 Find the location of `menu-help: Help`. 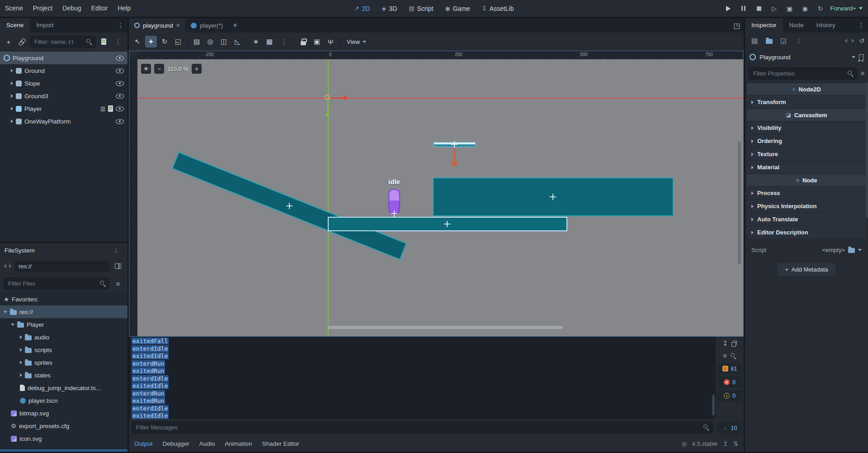

menu-help: Help is located at coordinates (124, 8).